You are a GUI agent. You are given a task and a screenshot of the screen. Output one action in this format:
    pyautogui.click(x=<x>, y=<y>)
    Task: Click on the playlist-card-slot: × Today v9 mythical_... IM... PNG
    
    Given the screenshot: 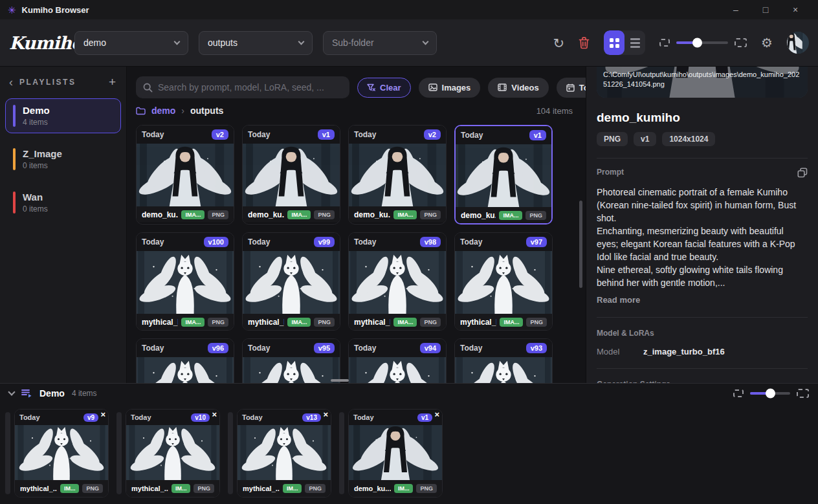 What is the action you would take?
    pyautogui.click(x=61, y=453)
    